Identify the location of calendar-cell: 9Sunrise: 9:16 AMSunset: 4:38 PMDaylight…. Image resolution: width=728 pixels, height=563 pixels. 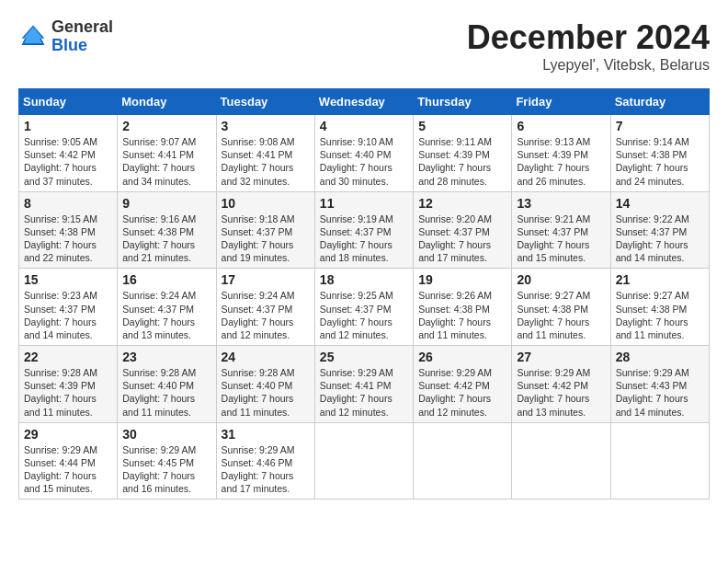
(167, 230).